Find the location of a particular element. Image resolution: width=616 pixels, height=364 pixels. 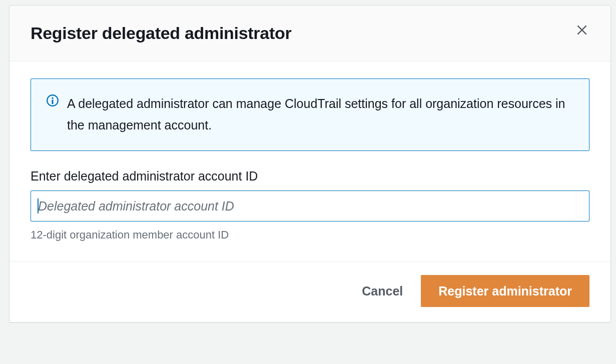

modal-title: Register delegated administrator is located at coordinates (161, 33).